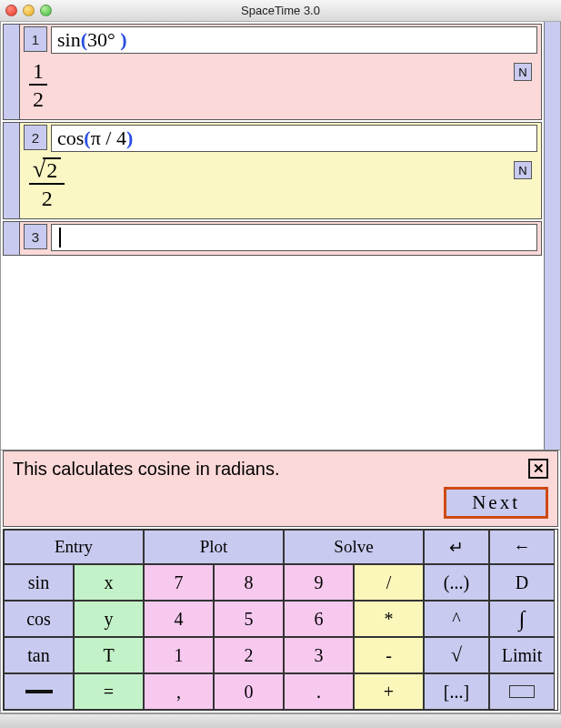 The width and height of the screenshot is (561, 728). I want to click on key-: =, so click(109, 692).